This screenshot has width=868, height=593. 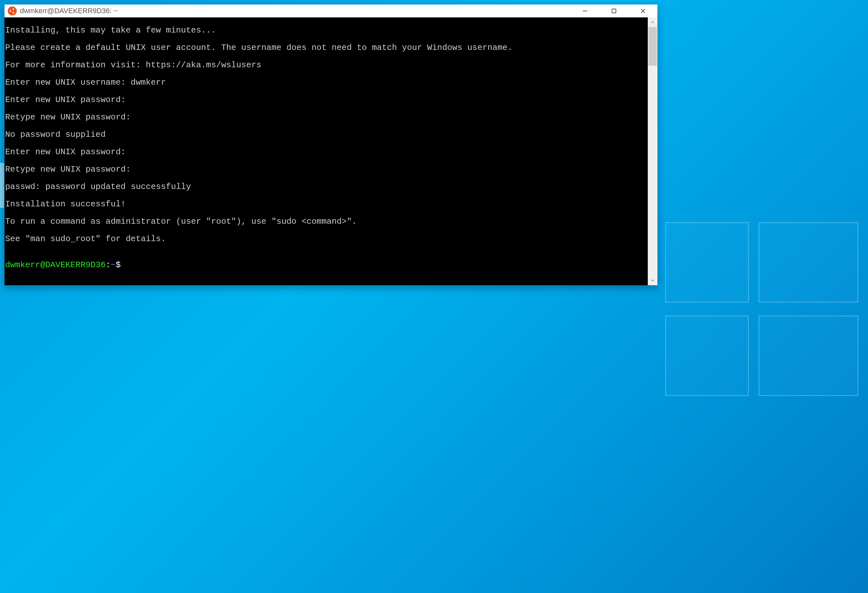 I want to click on window-controls, so click(x=614, y=11).